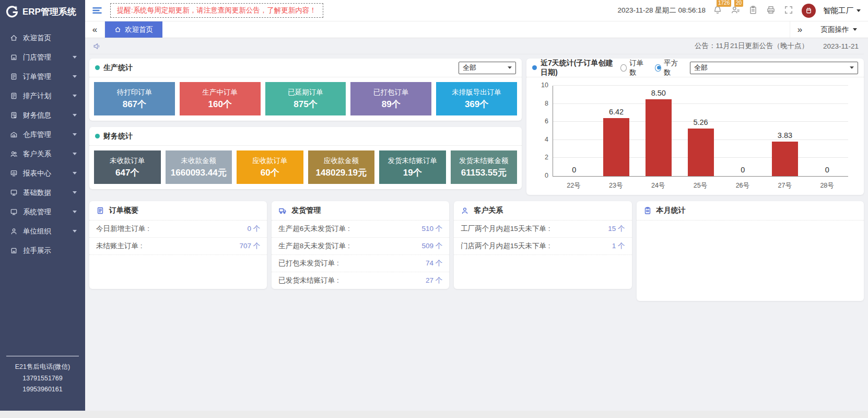  What do you see at coordinates (789, 10) in the screenshot?
I see `fullscreen-icon` at bounding box center [789, 10].